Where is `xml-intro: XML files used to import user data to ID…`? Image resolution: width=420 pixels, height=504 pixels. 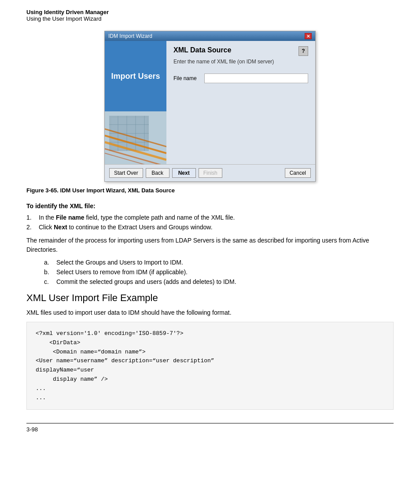 xml-intro: XML files used to import user data to ID… is located at coordinates (210, 313).